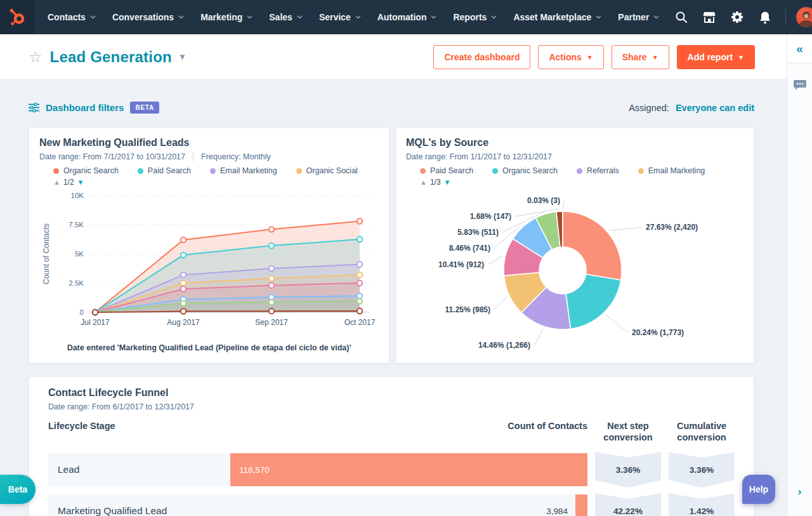  Describe the element at coordinates (681, 17) in the screenshot. I see `search-icon` at that location.